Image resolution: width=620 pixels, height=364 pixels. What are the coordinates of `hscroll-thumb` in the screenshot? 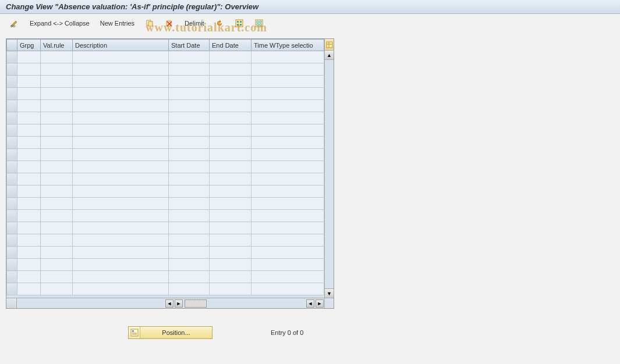 It's located at (196, 304).